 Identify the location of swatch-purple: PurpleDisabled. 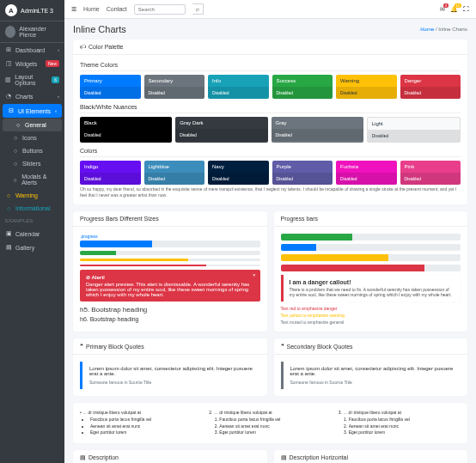
(302, 173).